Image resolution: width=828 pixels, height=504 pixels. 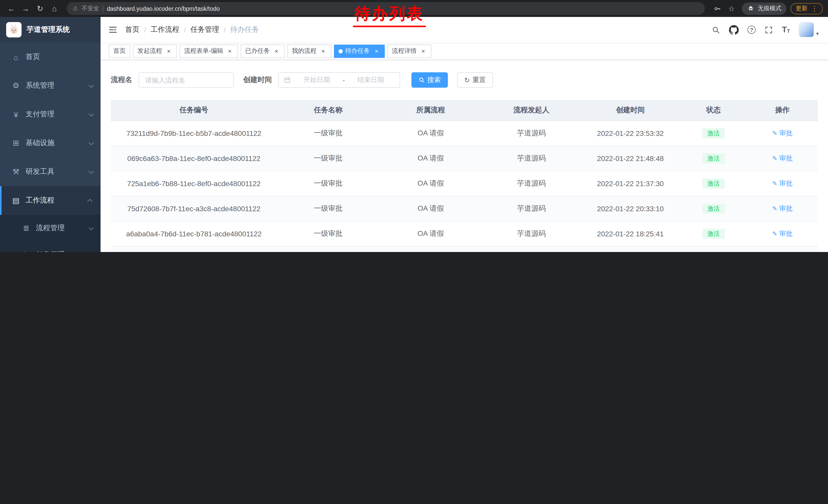 I want to click on breadcrumb-item-home: 首页, so click(x=132, y=30).